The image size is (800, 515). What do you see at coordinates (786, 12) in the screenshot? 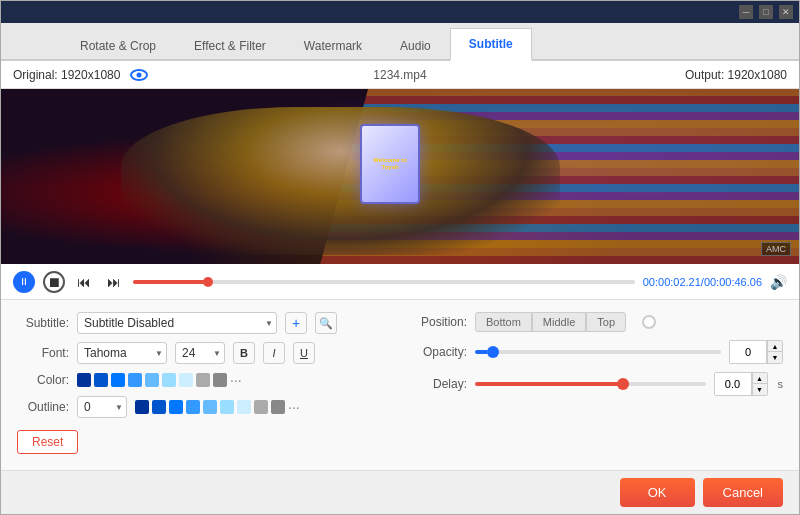
I see `close-button: ✕` at bounding box center [786, 12].